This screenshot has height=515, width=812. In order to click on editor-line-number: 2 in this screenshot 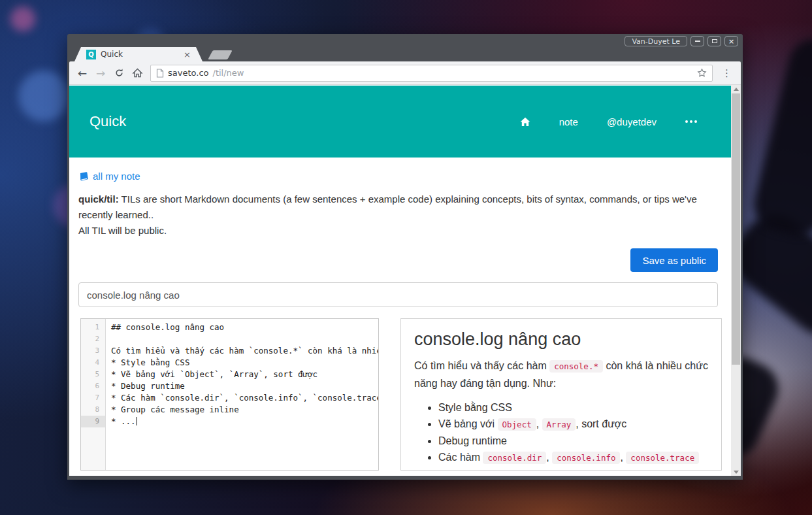, I will do `click(93, 339)`.